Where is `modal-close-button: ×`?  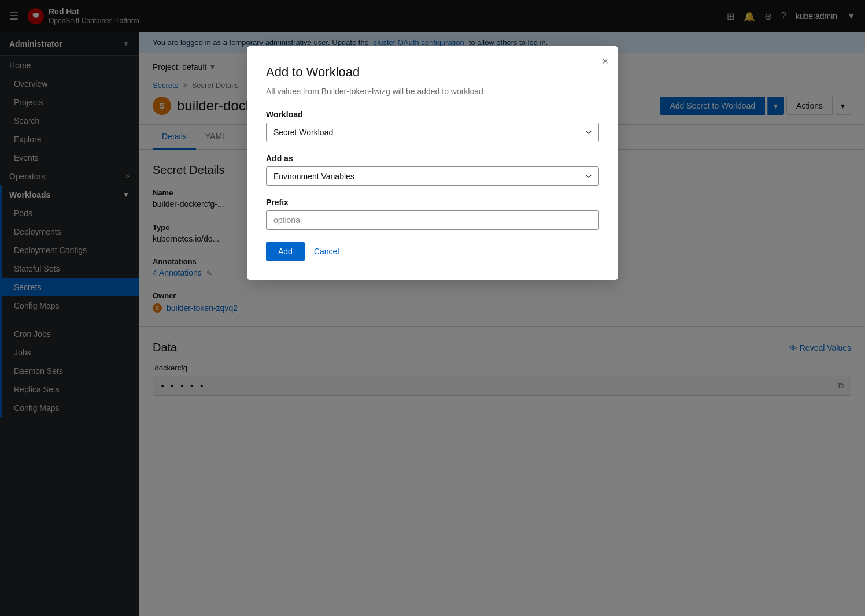 modal-close-button: × is located at coordinates (605, 61).